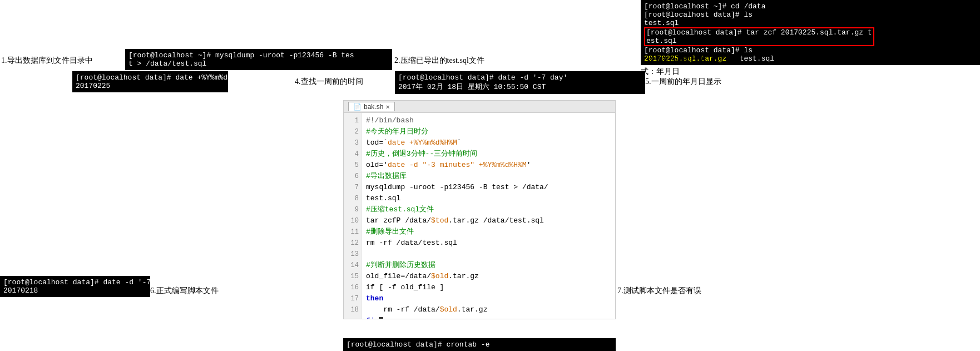 This screenshot has height=351, width=980. What do you see at coordinates (388, 107) in the screenshot?
I see `close-icon: ✕` at bounding box center [388, 107].